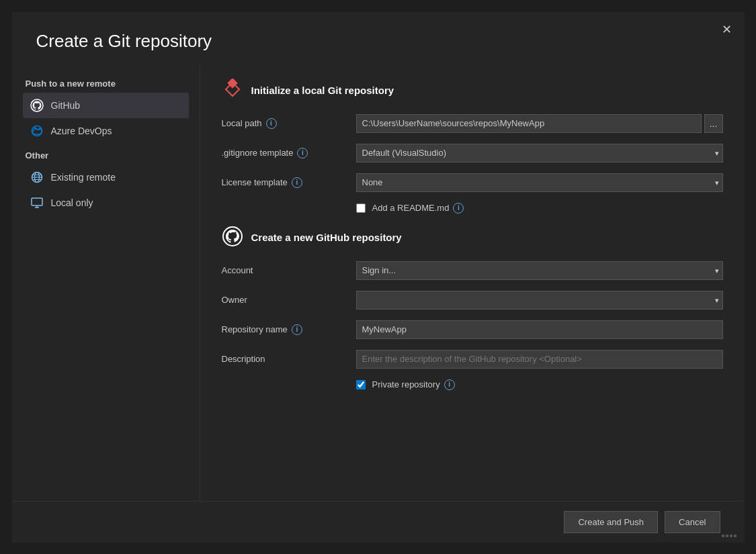 The height and width of the screenshot is (554, 756). I want to click on gitignore-select: Default (VisualStudio) None VisualStudio…, so click(540, 153).